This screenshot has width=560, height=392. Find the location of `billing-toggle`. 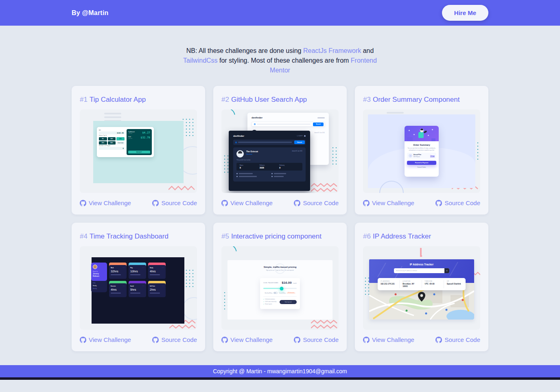

billing-toggle is located at coordinates (276, 293).